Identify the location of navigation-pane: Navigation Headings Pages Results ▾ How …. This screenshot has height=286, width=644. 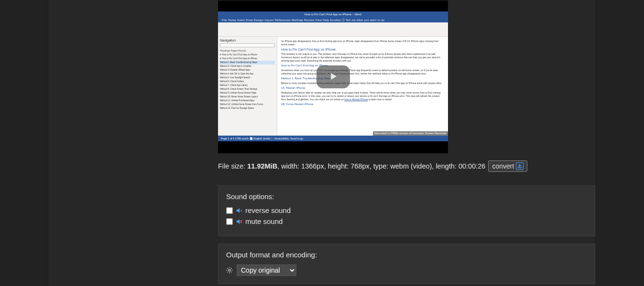
(248, 86).